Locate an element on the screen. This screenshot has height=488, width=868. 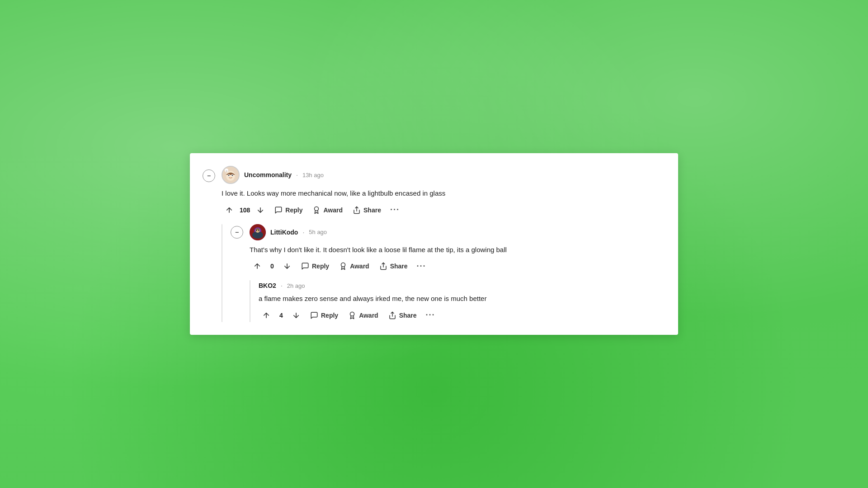
avatar-uncommonality: ☺ is located at coordinates (231, 175).